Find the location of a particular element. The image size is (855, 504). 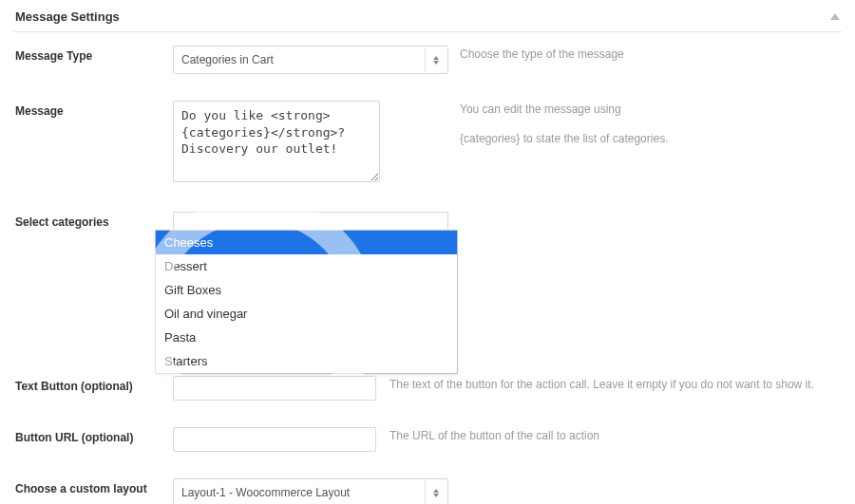

button-url-input is located at coordinates (275, 439).